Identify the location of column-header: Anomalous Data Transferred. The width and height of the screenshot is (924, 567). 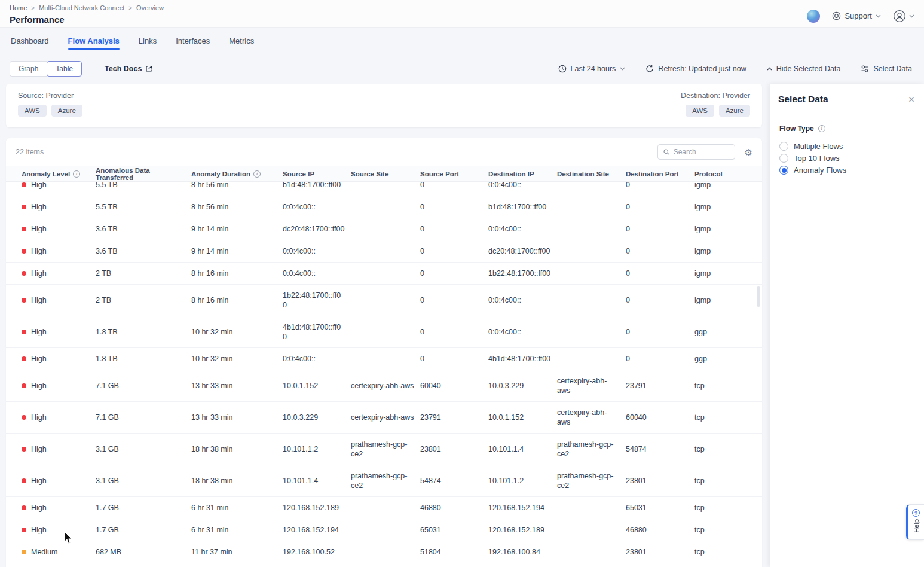
(143, 174).